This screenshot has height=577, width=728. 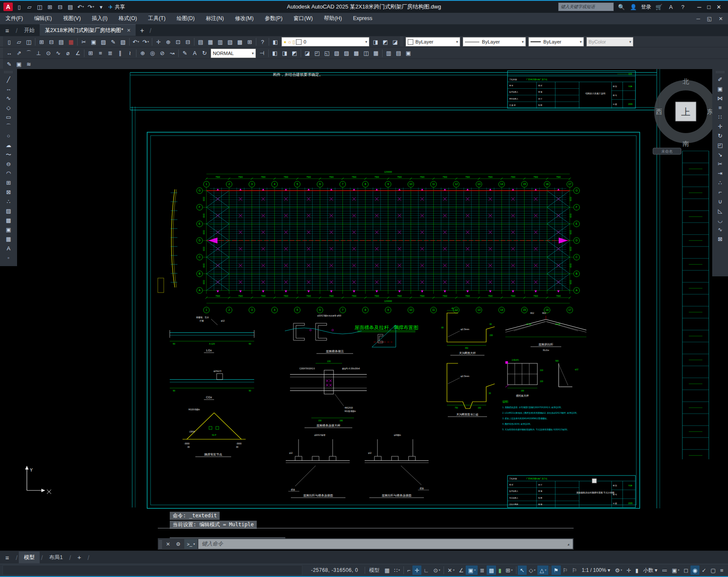 I want to click on hatch-icon: ▨, so click(x=9, y=211).